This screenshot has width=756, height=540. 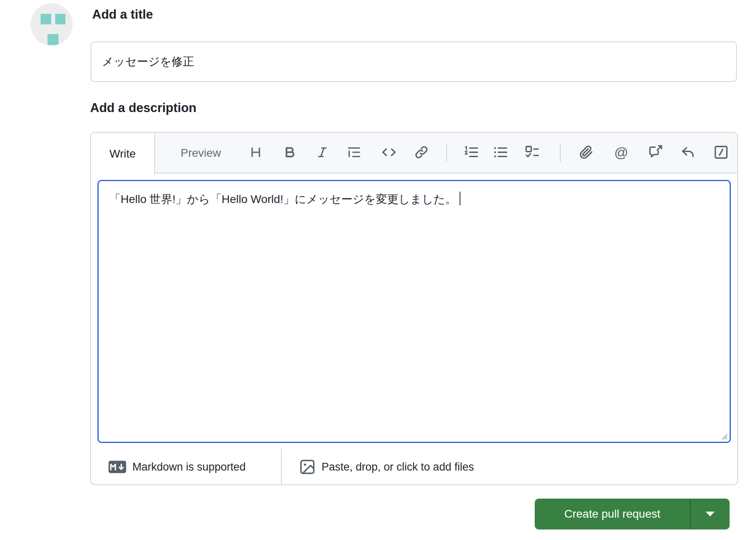 What do you see at coordinates (177, 467) in the screenshot?
I see `markdown-help-link: Markdown is supported` at bounding box center [177, 467].